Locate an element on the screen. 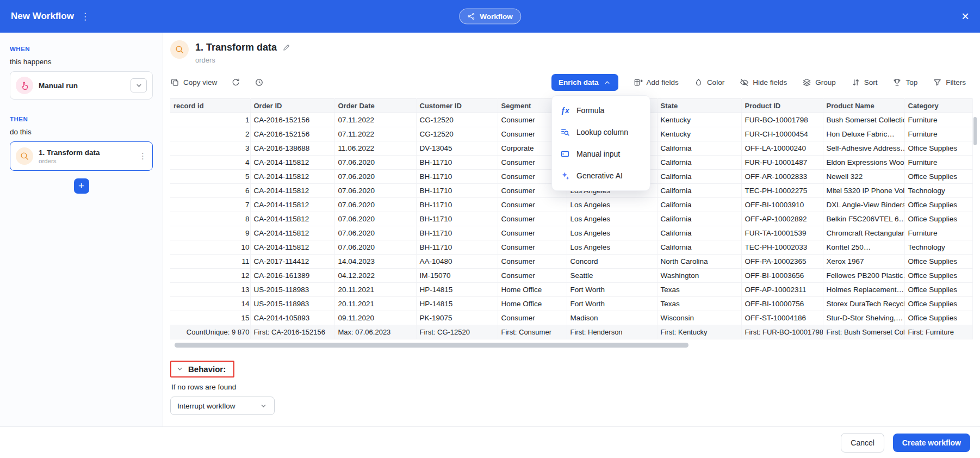 The image size is (980, 458). table-cell: 04.12.2022 is located at coordinates (375, 276).